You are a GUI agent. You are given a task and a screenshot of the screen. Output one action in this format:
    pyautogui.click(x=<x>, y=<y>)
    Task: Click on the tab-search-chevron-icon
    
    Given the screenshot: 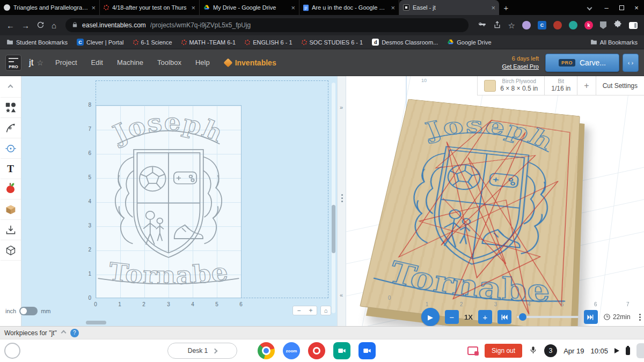 What is the action you would take?
    pyautogui.click(x=590, y=8)
    